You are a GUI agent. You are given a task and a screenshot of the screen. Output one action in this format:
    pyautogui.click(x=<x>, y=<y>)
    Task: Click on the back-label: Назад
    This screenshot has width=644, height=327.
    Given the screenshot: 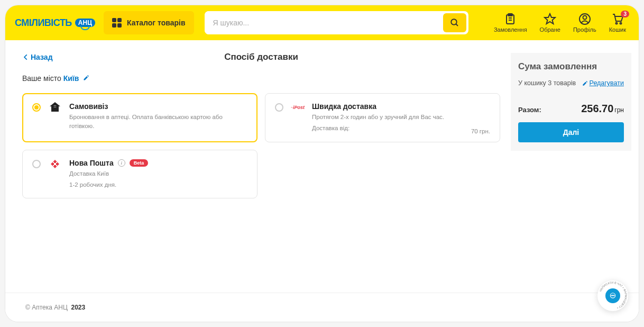 What is the action you would take?
    pyautogui.click(x=42, y=57)
    